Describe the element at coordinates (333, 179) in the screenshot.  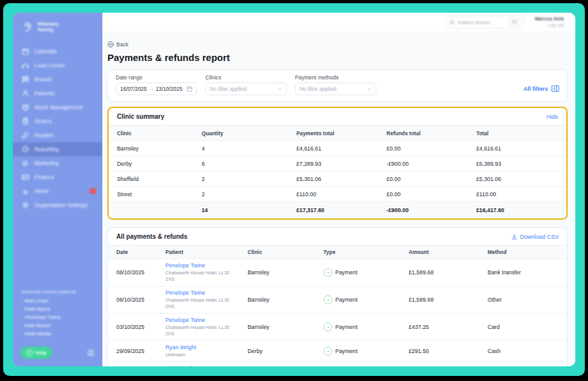
I see `summary-payments-total: £5,301.06` at that location.